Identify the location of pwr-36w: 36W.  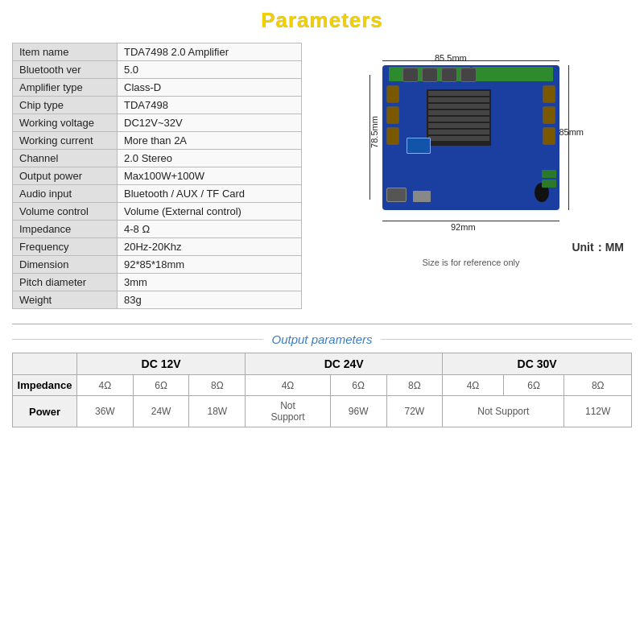
(105, 412).